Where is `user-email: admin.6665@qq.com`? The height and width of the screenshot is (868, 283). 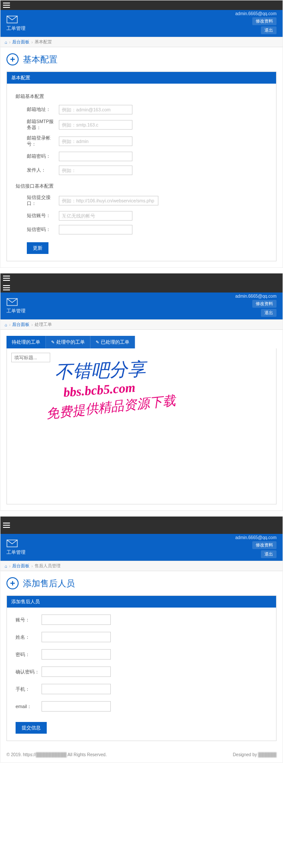
user-email: admin.6665@qq.com is located at coordinates (256, 296).